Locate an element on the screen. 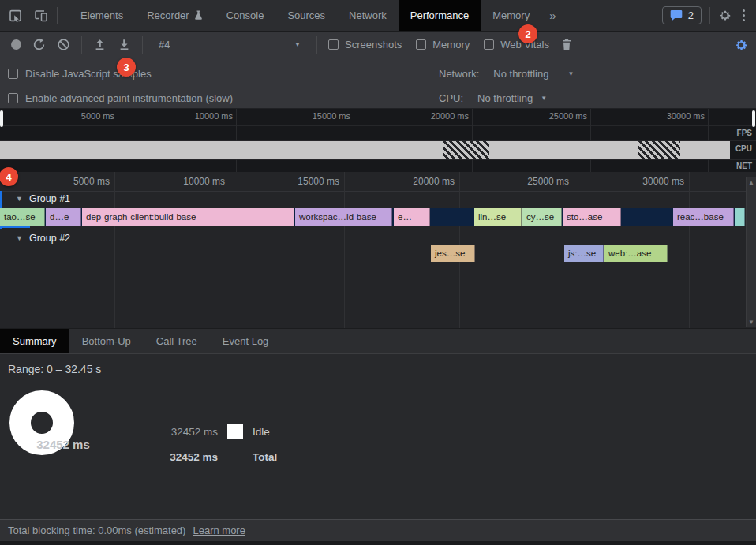 This screenshot has height=545, width=756. tab-performance: Performance is located at coordinates (440, 16).